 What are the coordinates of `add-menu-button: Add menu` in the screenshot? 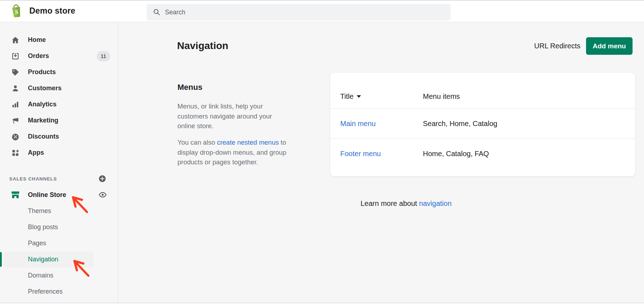 It's located at (609, 46).